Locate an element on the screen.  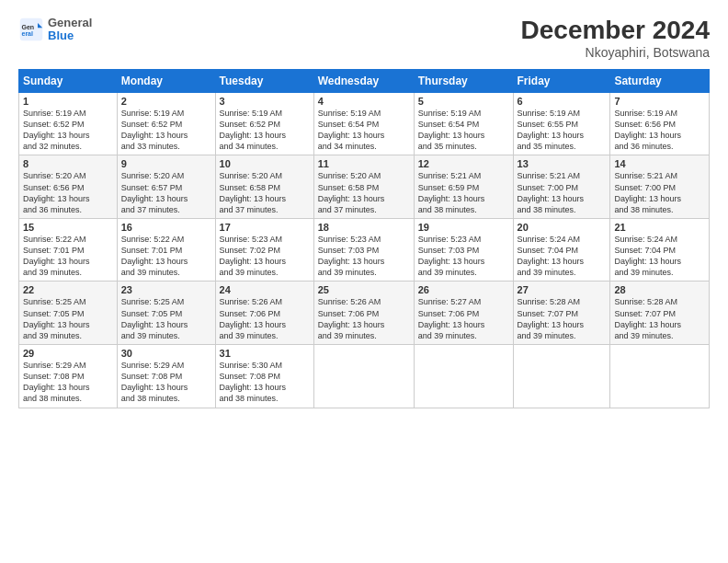
header-row: SundayMondayTuesdayWednesdayThursdayFrid… is located at coordinates (364, 81).